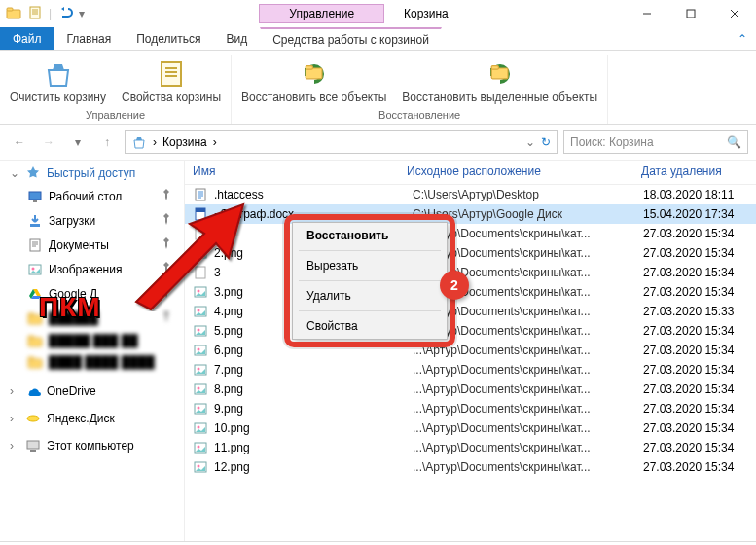  What do you see at coordinates (310, 409) in the screenshot?
I see `file-name: 9.png` at bounding box center [310, 409].